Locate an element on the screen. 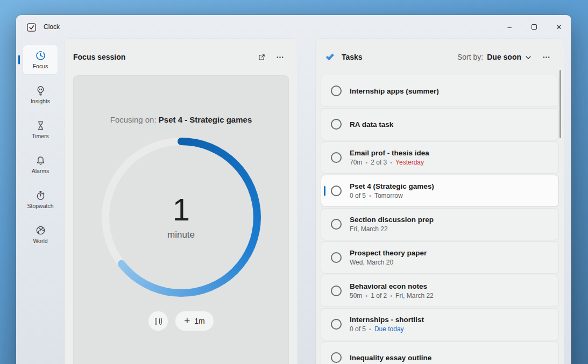 Image resolution: width=588 pixels, height=364 pixels. task-item: Internships - shortlist0 of 5•Due today is located at coordinates (440, 324).